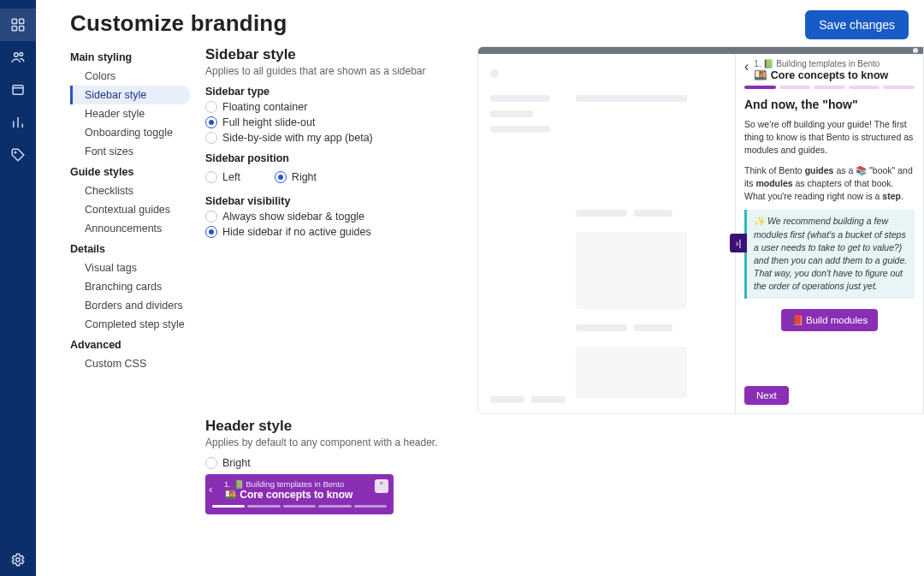 The height and width of the screenshot is (576, 924). I want to click on field-sidebar-type: Sidebar type, so click(334, 92).